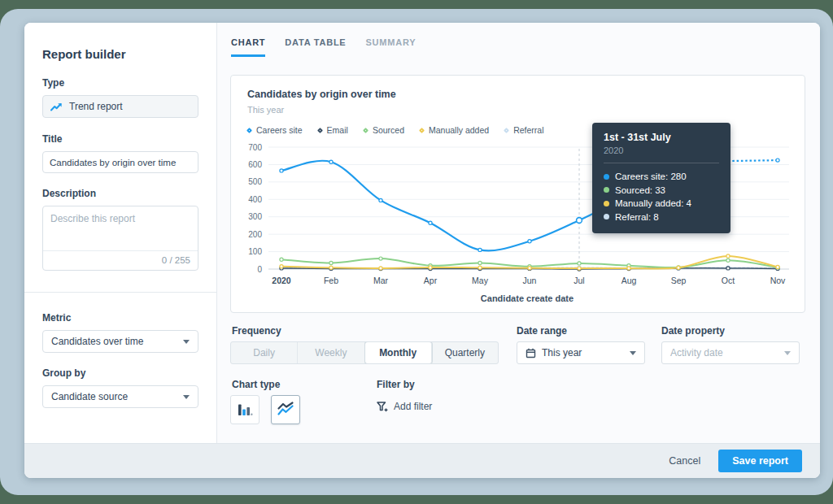 The image size is (833, 504). Describe the element at coordinates (98, 341) in the screenshot. I see `metric-value: Candidates over time` at that location.